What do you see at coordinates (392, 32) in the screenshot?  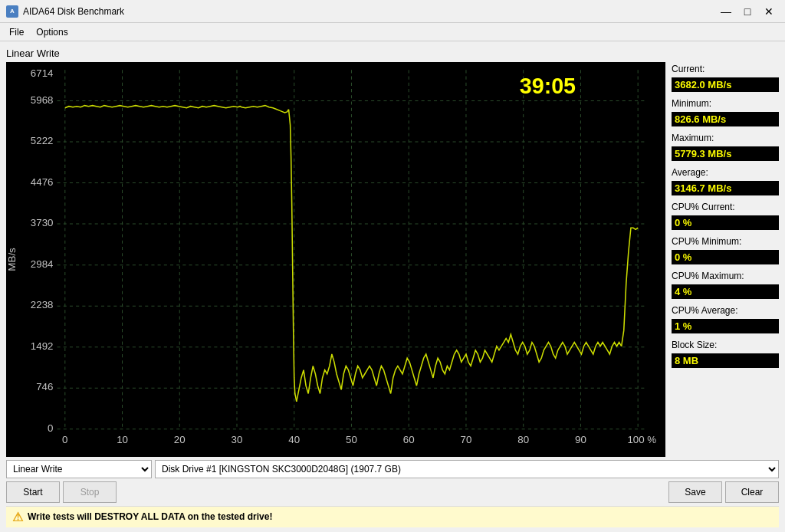 I see `menu-bar: File Options` at bounding box center [392, 32].